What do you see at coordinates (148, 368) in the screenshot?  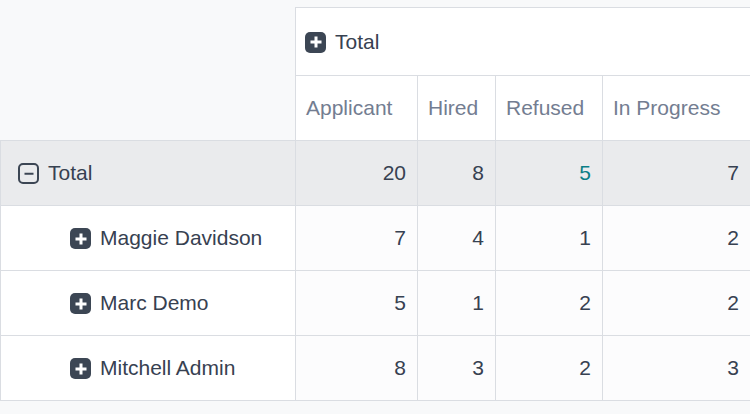 I see `row-header-mitchell-admin: Mitchell Admin` at bounding box center [148, 368].